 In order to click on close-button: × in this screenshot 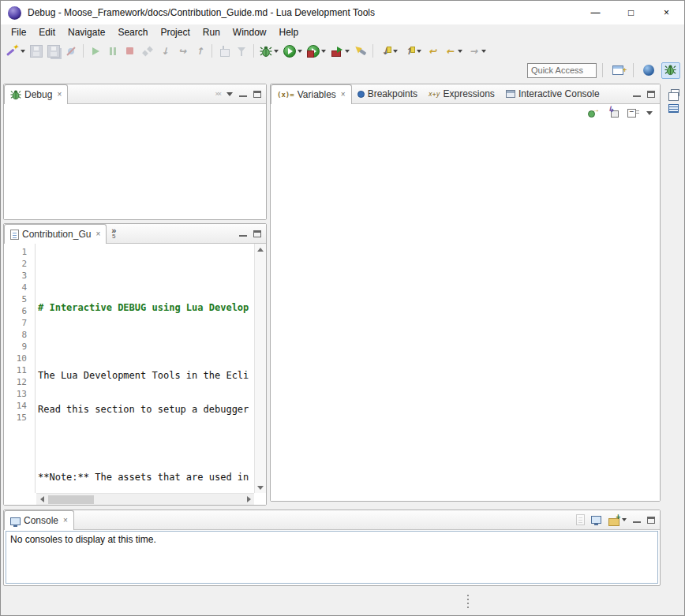, I will do `click(666, 13)`.